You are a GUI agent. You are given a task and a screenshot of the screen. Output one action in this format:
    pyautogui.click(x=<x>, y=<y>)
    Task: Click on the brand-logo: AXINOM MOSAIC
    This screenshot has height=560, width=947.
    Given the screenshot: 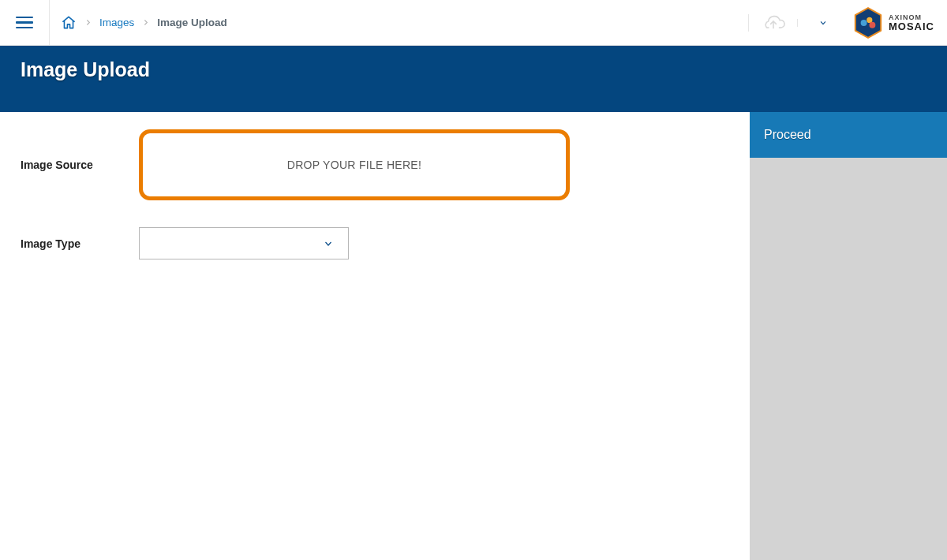 What is the action you would take?
    pyautogui.click(x=897, y=23)
    